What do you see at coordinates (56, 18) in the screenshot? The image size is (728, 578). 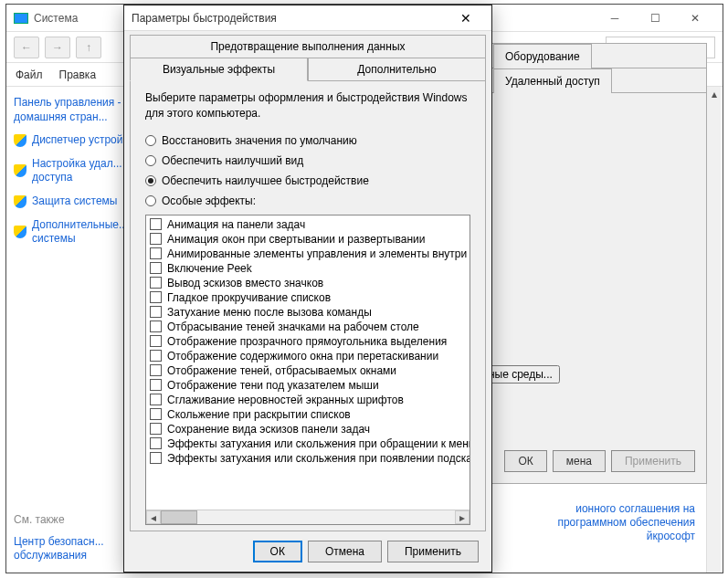 I see `system-title: Система` at bounding box center [56, 18].